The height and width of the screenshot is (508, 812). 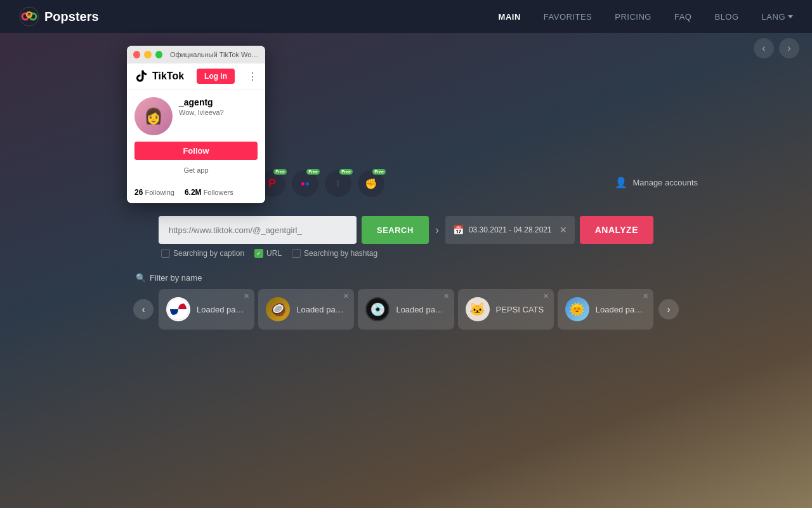 What do you see at coordinates (546, 296) in the screenshot?
I see `page-card-4-close: ✕` at bounding box center [546, 296].